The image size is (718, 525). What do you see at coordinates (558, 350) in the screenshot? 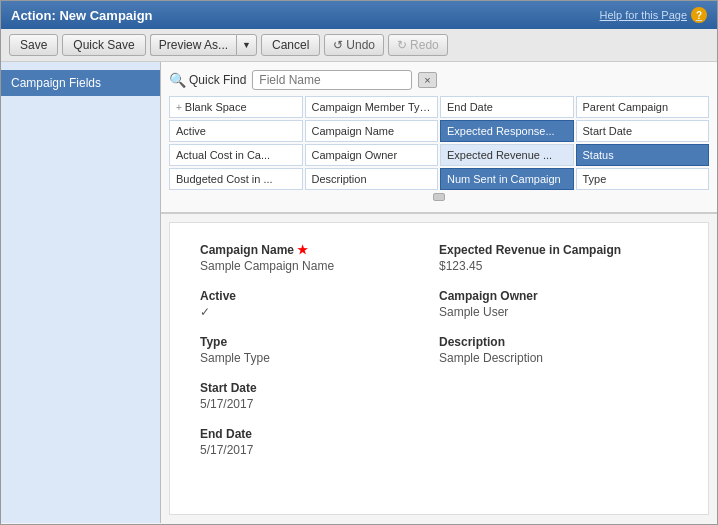
I see `preview-field: DescriptionSample Description` at bounding box center [558, 350].